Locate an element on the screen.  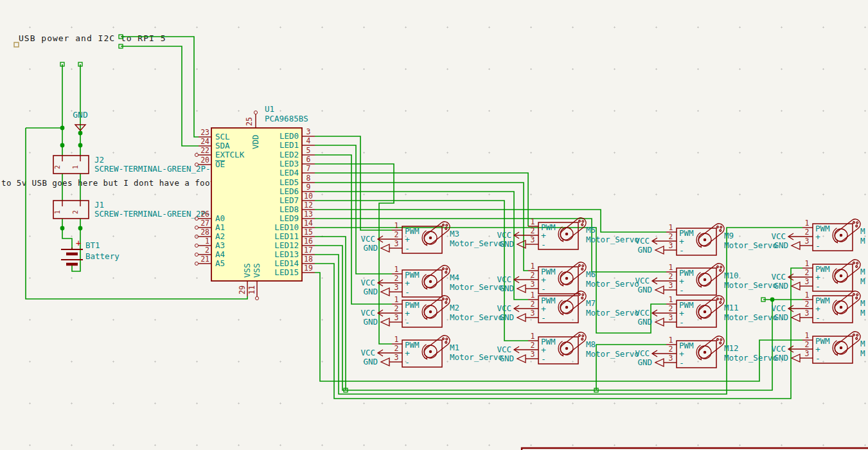
servo-M8-7: 1PWM2+VCC3-GNDM8Motor_Servo is located at coordinates (568, 347).